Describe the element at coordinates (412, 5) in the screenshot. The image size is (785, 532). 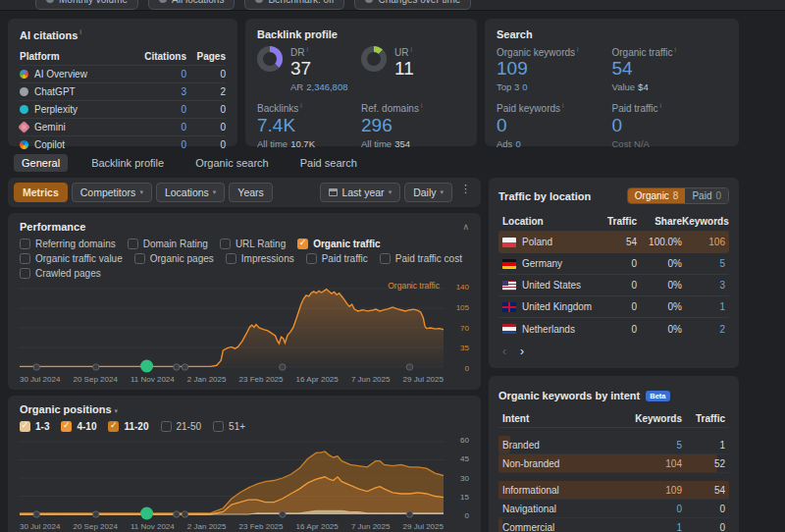
I see `changes-over-time-button: Changes over time` at that location.